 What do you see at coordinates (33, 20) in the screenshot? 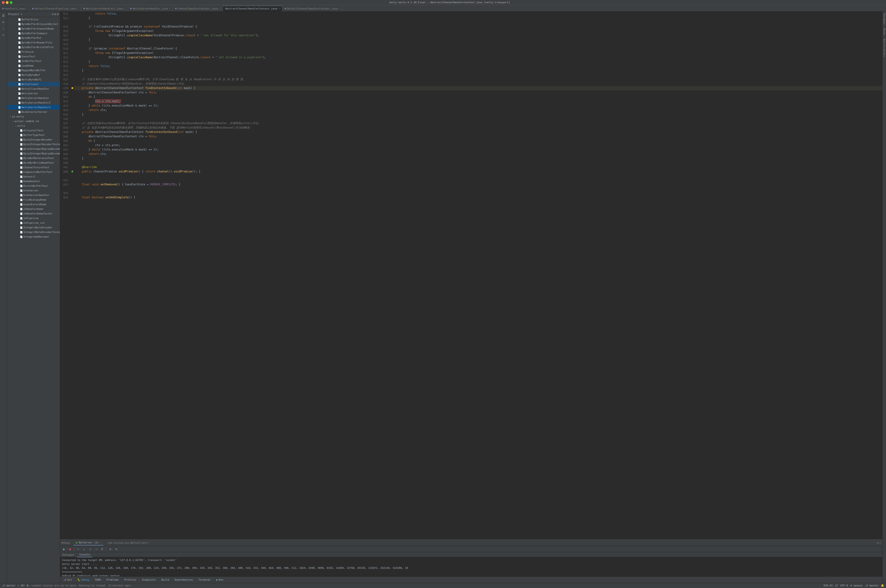
I see `tree-item-bufferslice: 📄BufferSlice` at bounding box center [33, 20].